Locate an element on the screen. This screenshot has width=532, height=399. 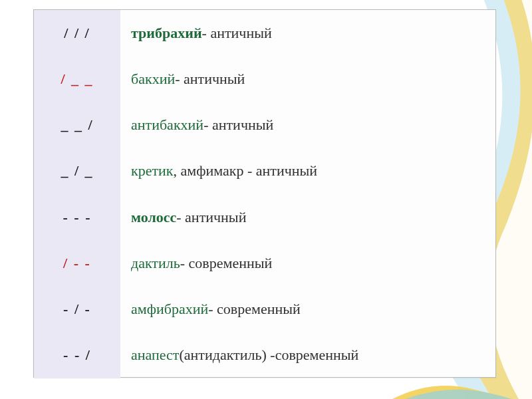
symbol-cell: / - - is located at coordinates (77, 263).